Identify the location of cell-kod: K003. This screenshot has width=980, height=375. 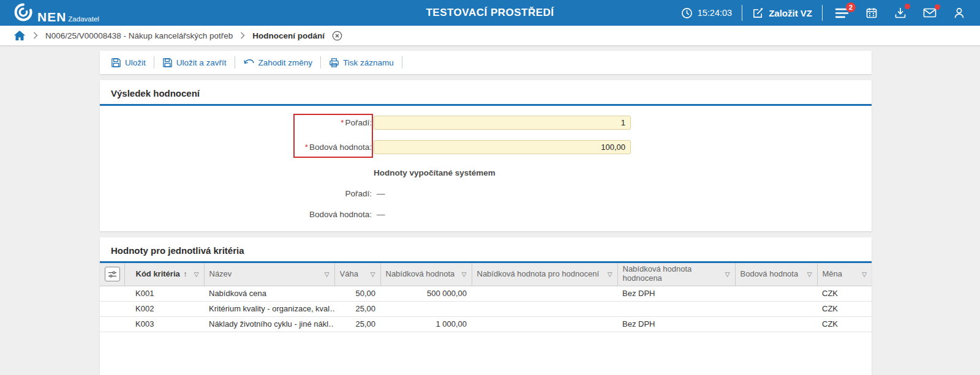
(164, 324).